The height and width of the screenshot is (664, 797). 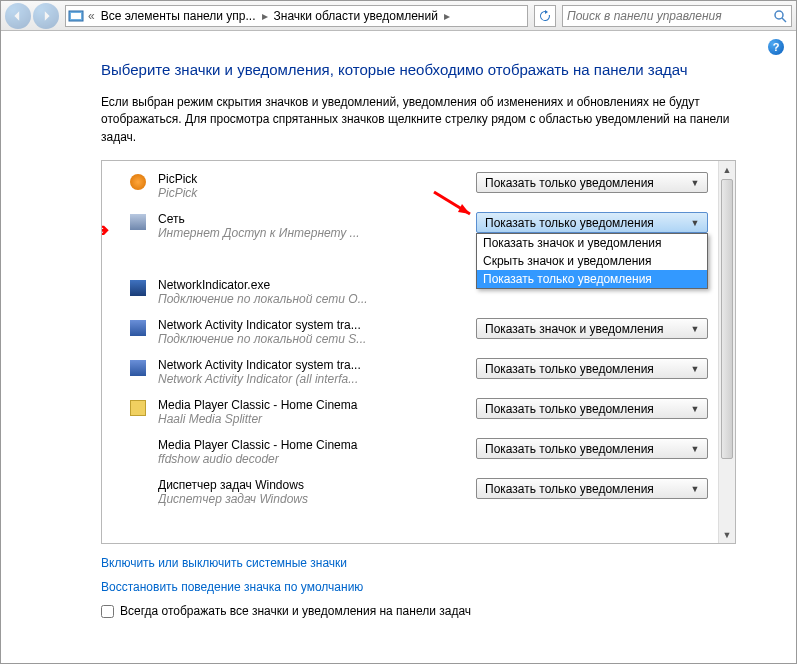 I want to click on refresh-icon, so click(x=545, y=16).